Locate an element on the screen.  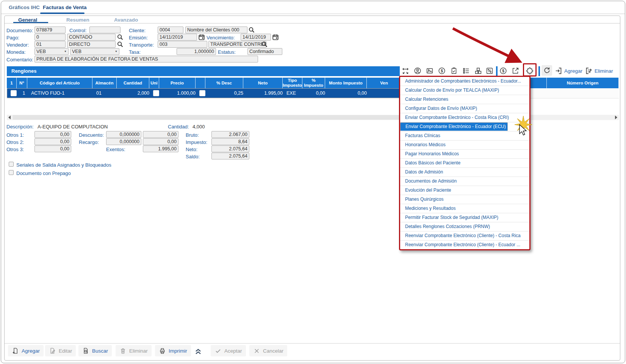
menu-item: Datos Básicos del Paciente is located at coordinates (465, 163).